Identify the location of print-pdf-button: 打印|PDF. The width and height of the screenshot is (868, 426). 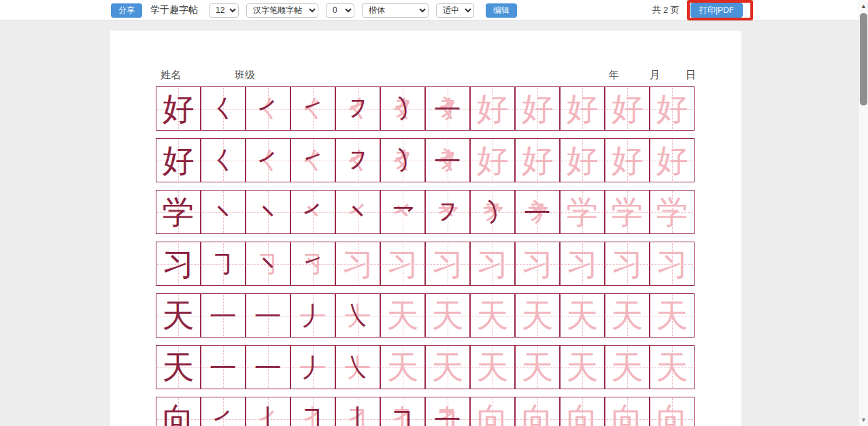
(717, 10).